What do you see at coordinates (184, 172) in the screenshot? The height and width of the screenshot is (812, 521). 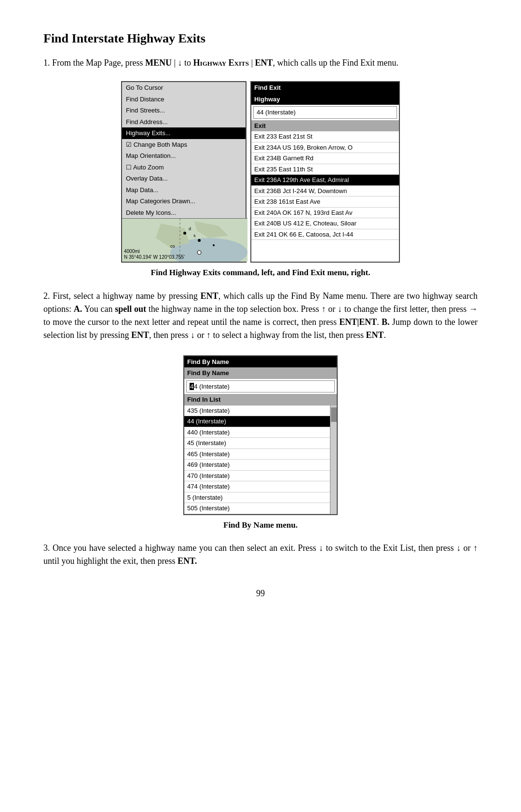 I see `left-menu-panel: Go To Cursor Find Distance Find Streets.…` at bounding box center [184, 172].